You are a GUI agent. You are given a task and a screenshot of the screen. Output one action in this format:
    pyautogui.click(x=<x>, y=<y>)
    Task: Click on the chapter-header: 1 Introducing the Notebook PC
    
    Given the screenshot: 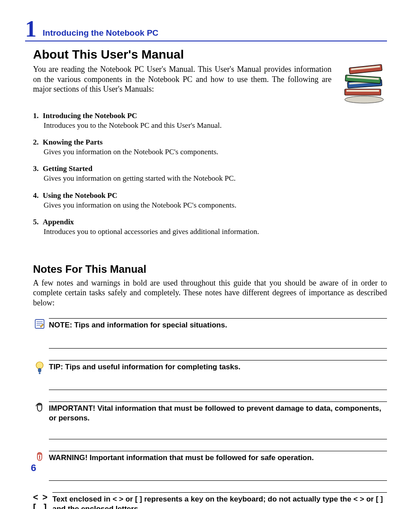 What is the action you would take?
    pyautogui.click(x=206, y=30)
    